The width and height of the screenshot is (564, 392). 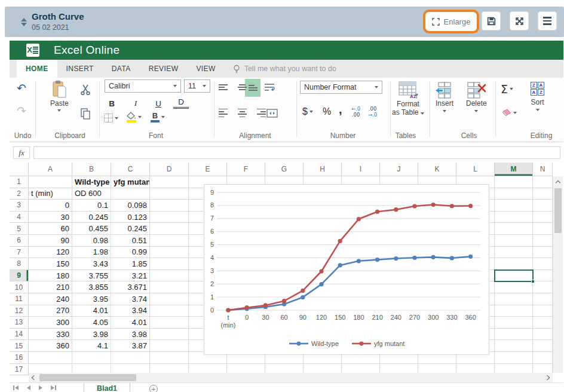 I want to click on horizontal-scrollbar, so click(x=290, y=378).